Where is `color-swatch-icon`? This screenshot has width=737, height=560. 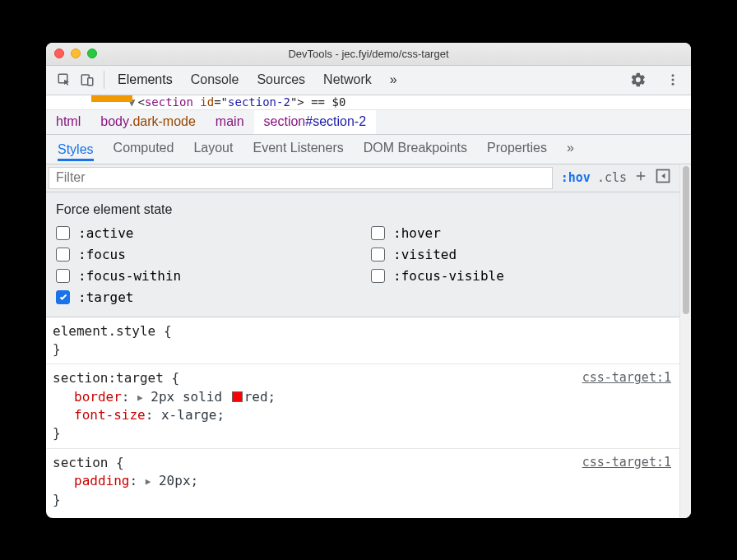 color-swatch-icon is located at coordinates (237, 396).